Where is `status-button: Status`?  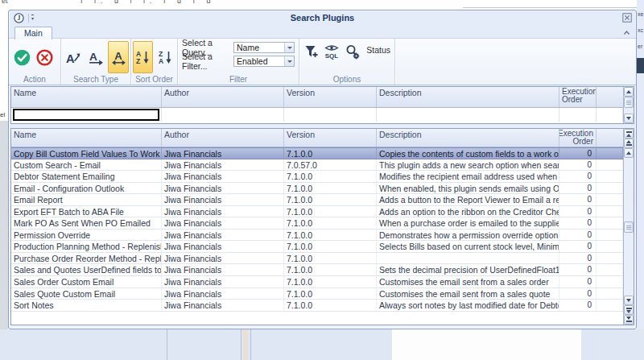 status-button: Status is located at coordinates (378, 50).